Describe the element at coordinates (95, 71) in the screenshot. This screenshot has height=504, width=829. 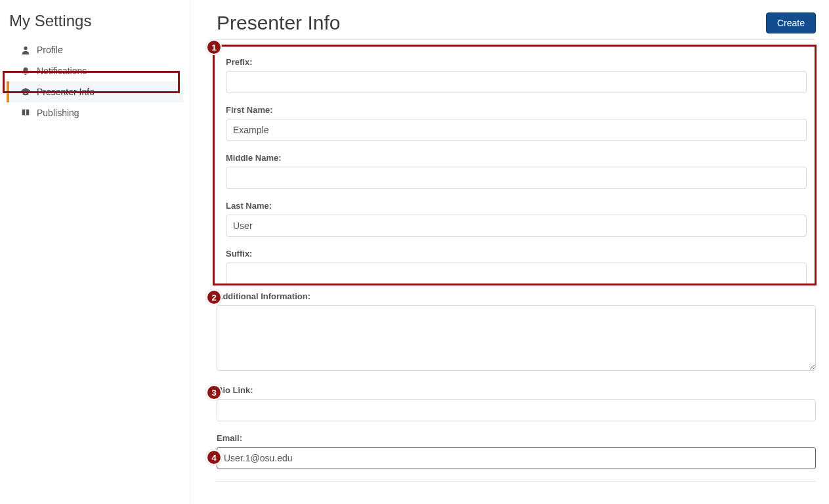
I see `sidebar-item-notifications: Notifications` at that location.